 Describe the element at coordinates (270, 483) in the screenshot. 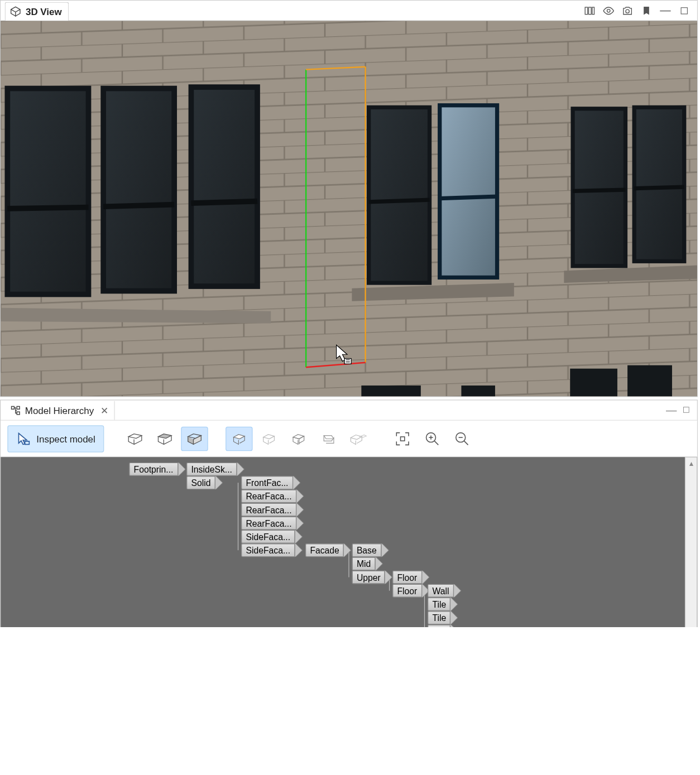

I see `tree-node-frontfac: FrontFac...` at that location.